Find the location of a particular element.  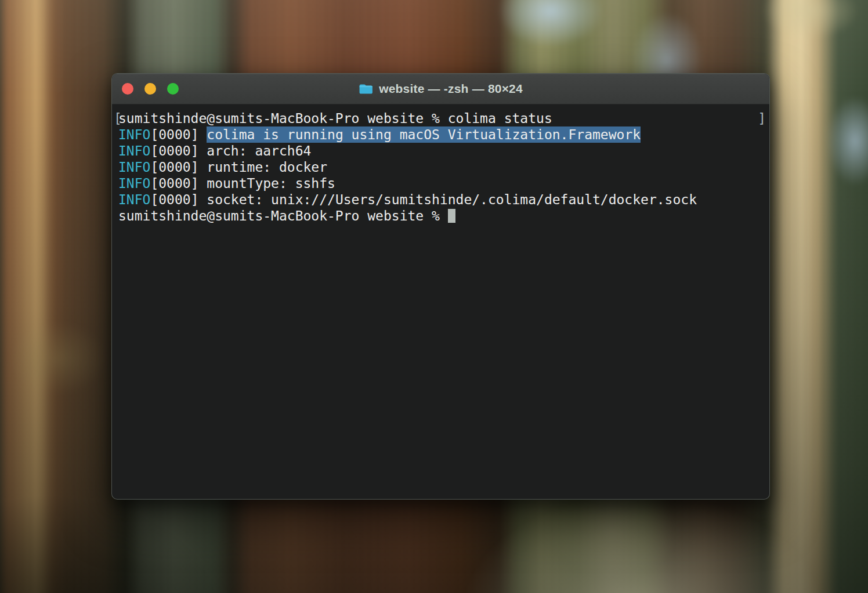

close-button is located at coordinates (128, 89).